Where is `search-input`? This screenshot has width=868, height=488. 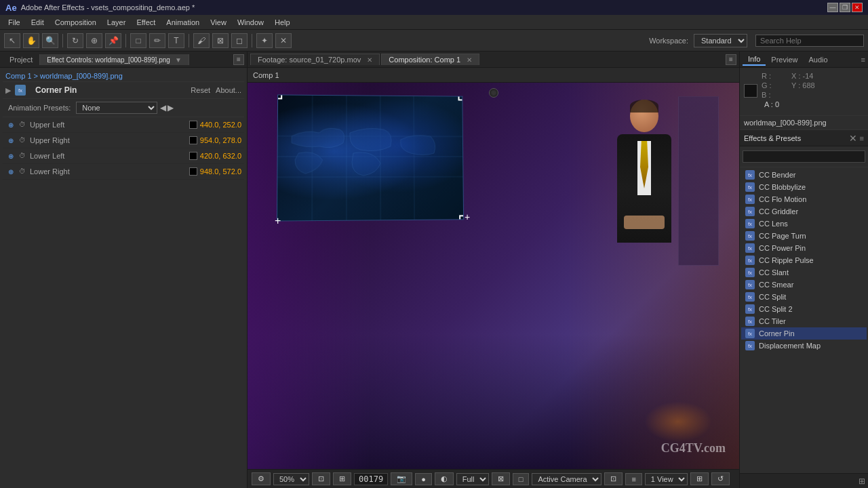 search-input is located at coordinates (810, 41).